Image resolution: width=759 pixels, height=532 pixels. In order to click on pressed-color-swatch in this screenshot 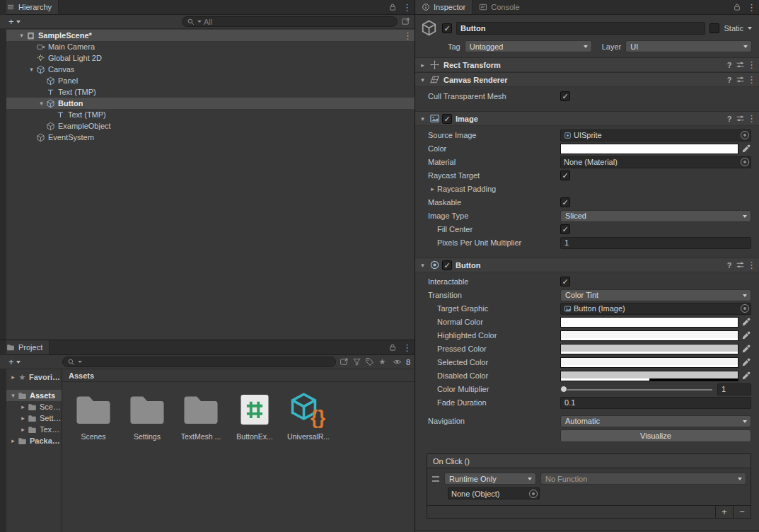, I will do `click(649, 349)`.